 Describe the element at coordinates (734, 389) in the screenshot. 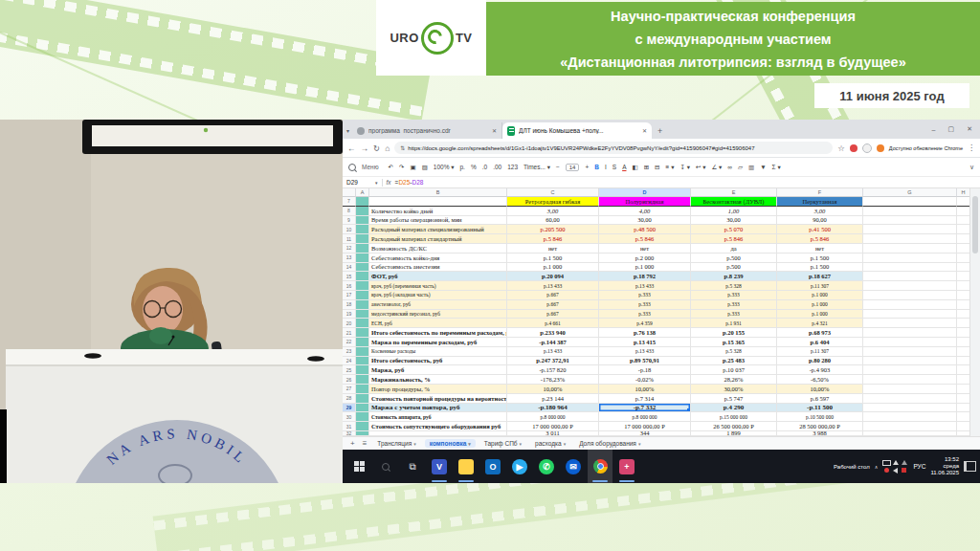

I see `data-cell: 30,00%` at that location.